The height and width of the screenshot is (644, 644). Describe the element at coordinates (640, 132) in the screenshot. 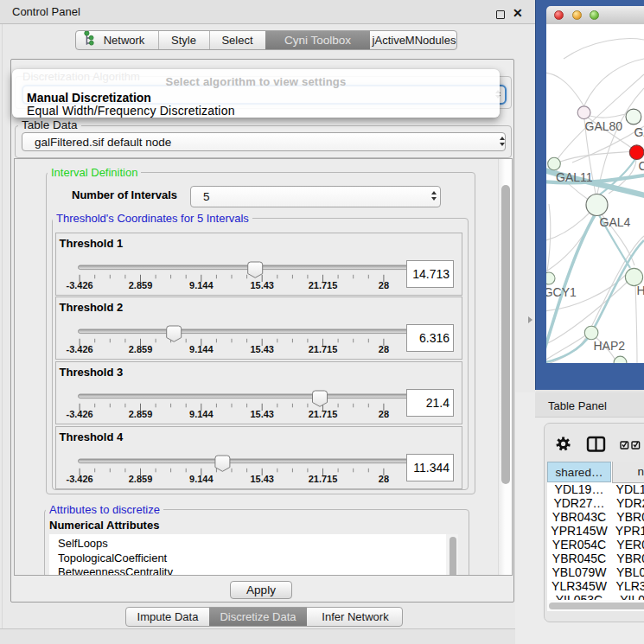

I see `svg-text: GA` at that location.